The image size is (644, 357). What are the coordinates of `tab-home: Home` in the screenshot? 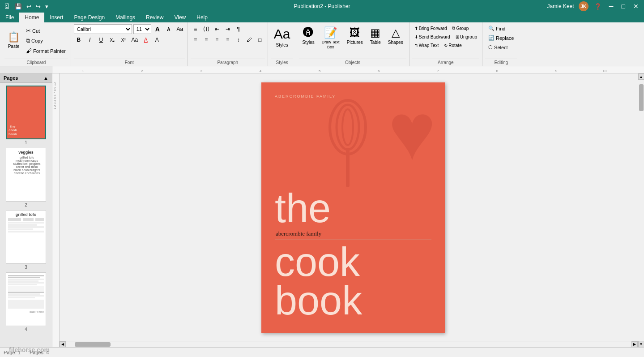 It's located at (32, 17).